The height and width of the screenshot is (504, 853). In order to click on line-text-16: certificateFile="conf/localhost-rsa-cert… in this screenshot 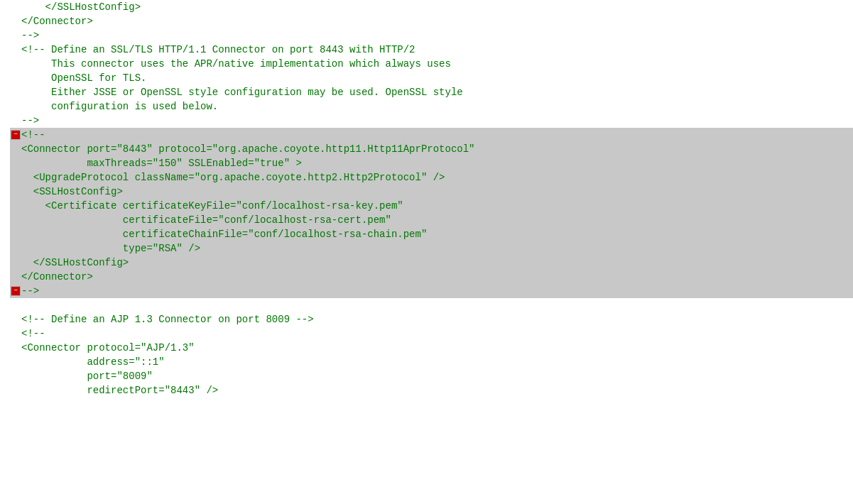, I will do `click(206, 220)`.